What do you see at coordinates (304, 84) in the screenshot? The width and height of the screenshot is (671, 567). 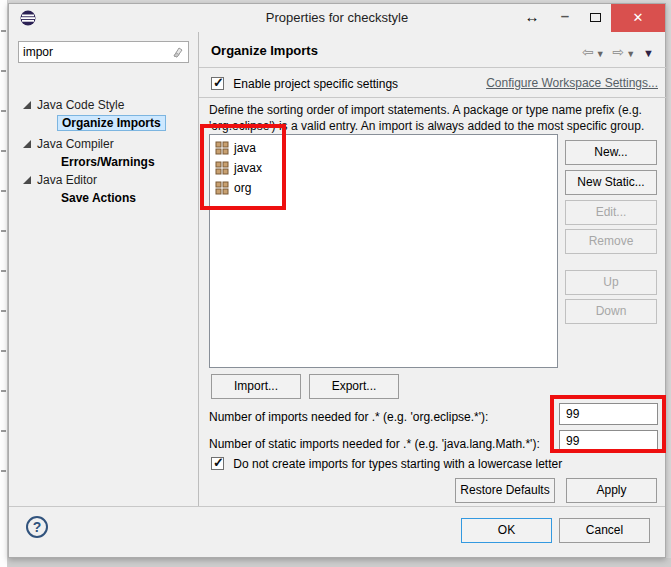 I see `enable-project-settings-row: ✓ Enable project specific settings` at bounding box center [304, 84].